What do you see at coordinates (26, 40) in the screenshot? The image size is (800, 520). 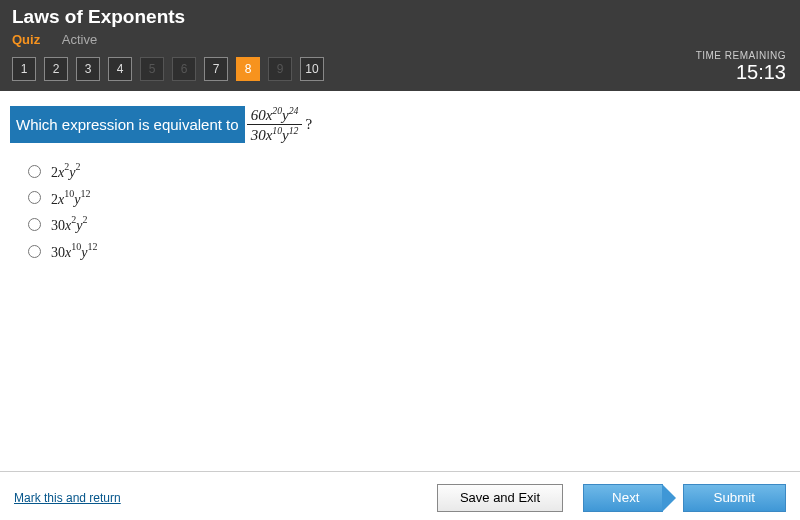 I see `tab-quiz: Quiz` at bounding box center [26, 40].